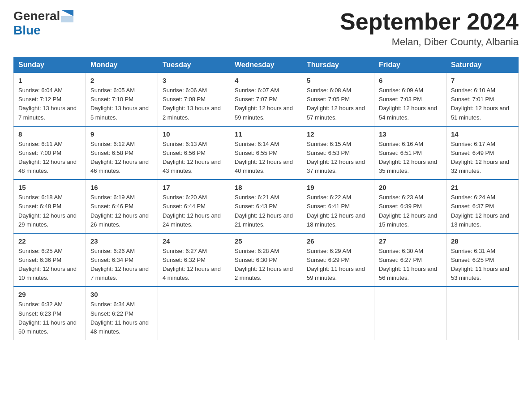  Describe the element at coordinates (482, 81) in the screenshot. I see `day-number: 7` at that location.